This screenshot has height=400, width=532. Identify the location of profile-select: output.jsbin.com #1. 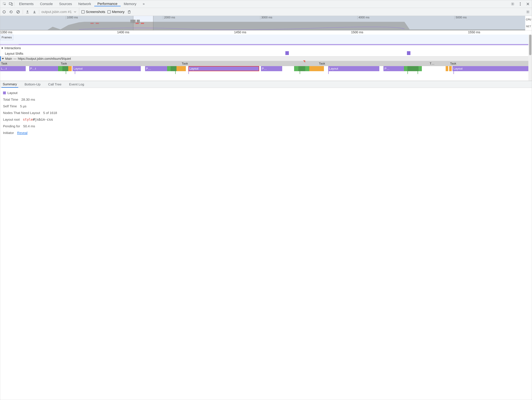
(60, 12).